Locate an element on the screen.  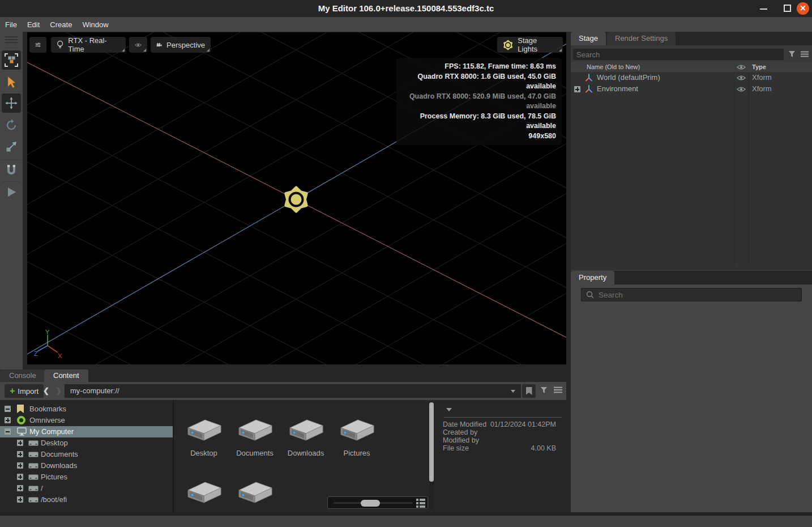
tree-item-label: /boot/efi is located at coordinates (54, 500).